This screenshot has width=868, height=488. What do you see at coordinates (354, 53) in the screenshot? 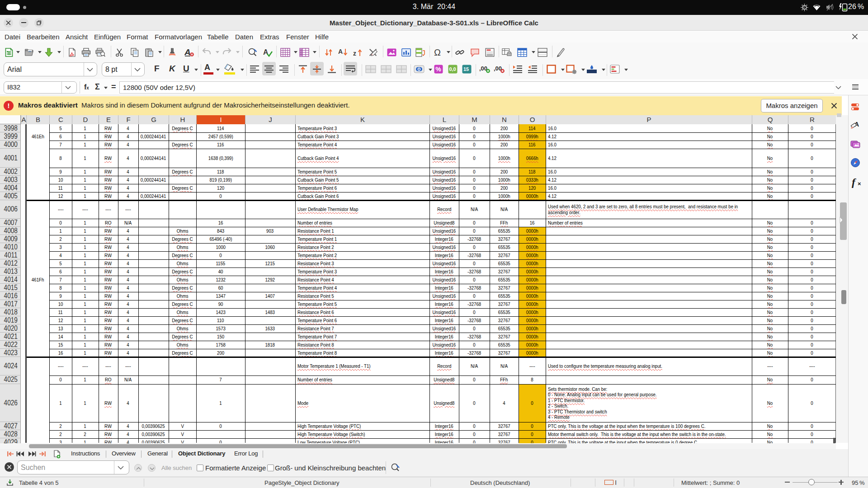
I see `svg-text: z` at bounding box center [354, 53].